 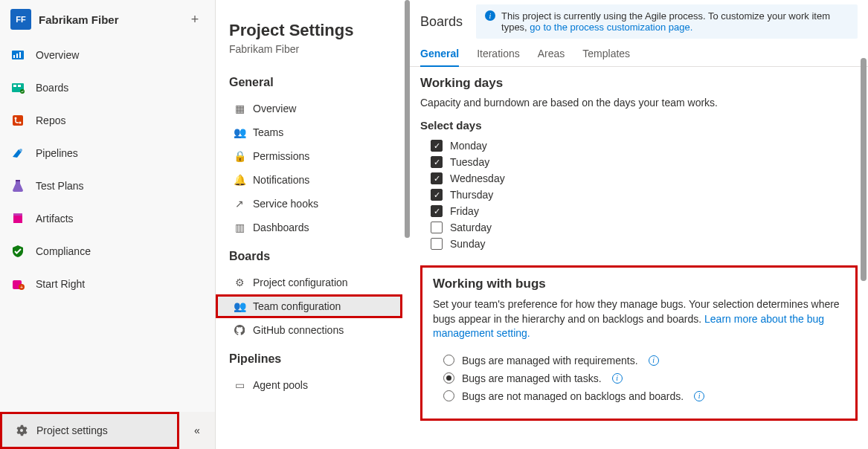 I want to click on repos-icon, so click(x=18, y=120).